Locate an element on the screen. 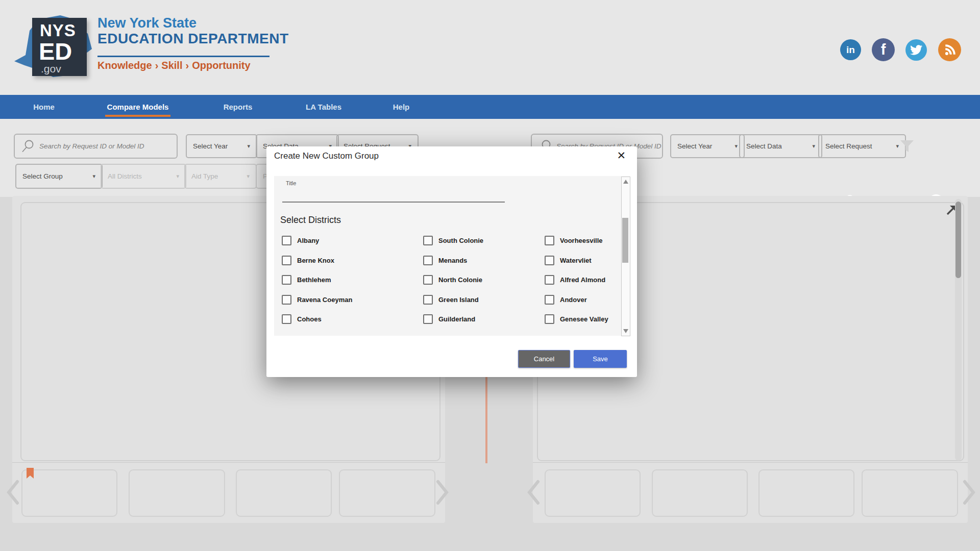  district-option: Bethlehem is located at coordinates (352, 280).